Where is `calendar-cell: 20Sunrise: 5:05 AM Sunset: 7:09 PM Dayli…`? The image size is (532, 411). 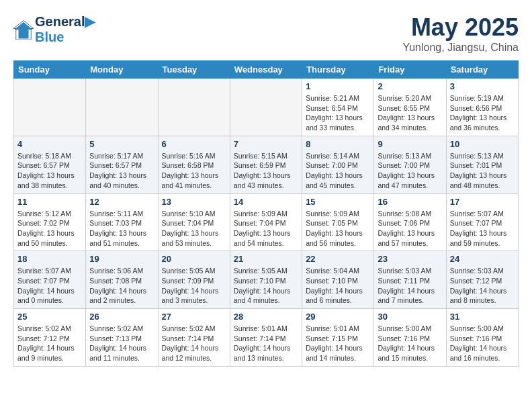
calendar-cell: 20Sunrise: 5:05 AM Sunset: 7:09 PM Dayli… is located at coordinates (193, 280).